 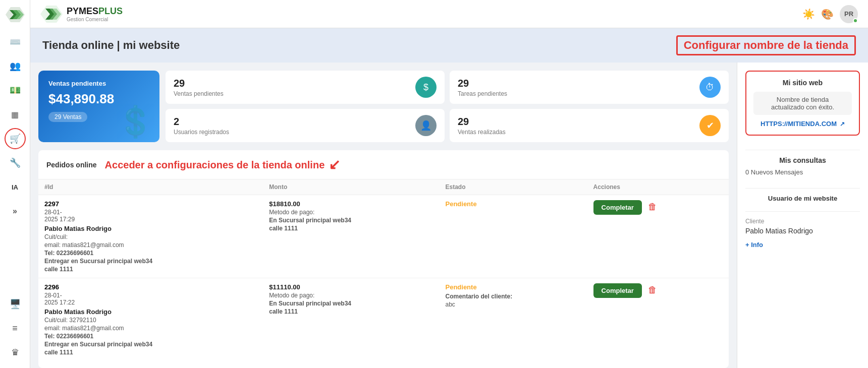 What do you see at coordinates (95, 19) in the screenshot?
I see `logo-subtitle: Gestion Comercial` at bounding box center [95, 19].